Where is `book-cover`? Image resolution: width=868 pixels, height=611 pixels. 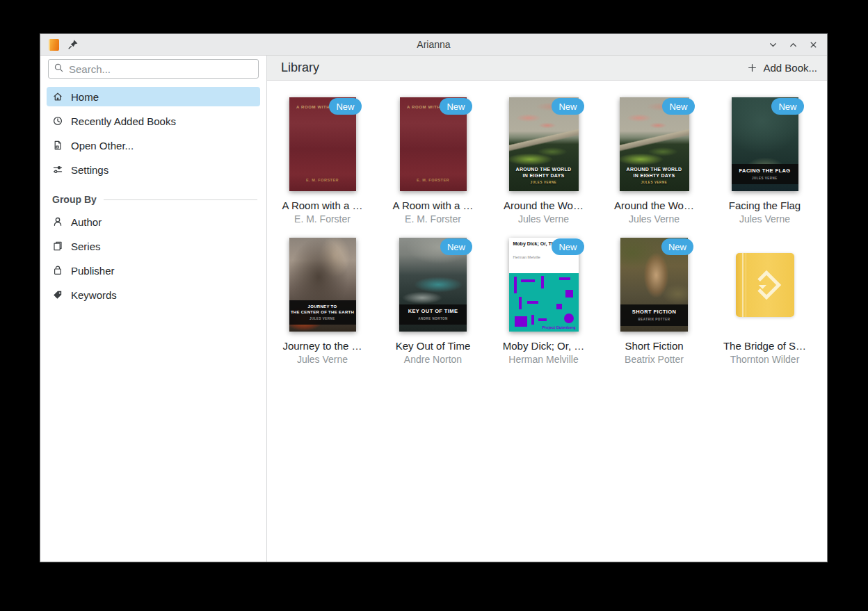 book-cover is located at coordinates (765, 285).